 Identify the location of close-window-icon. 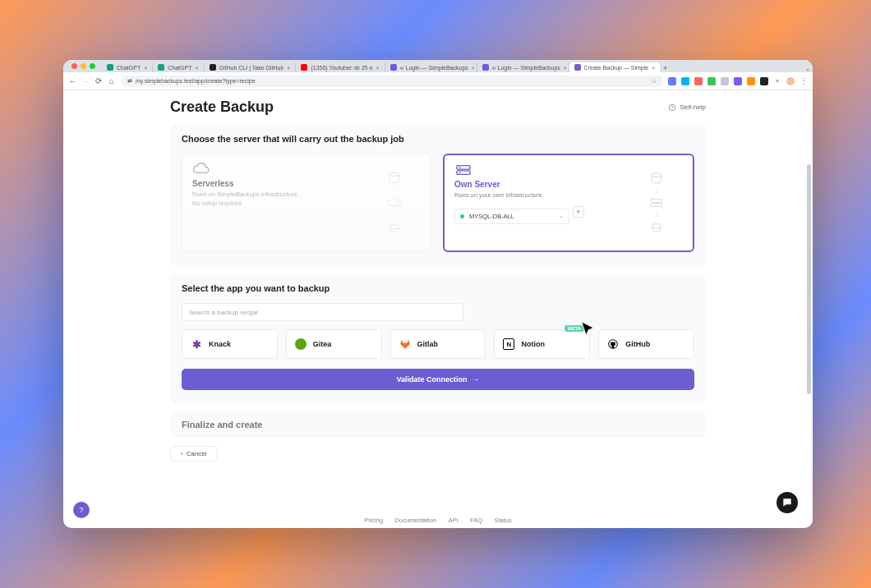
(74, 66).